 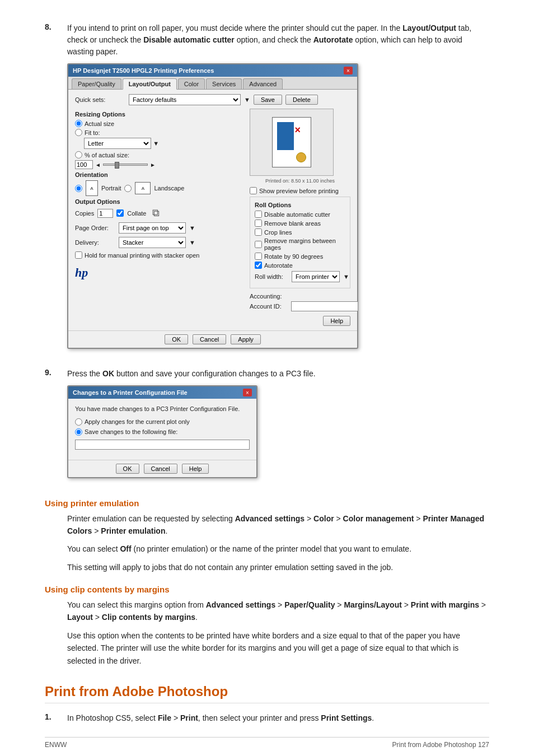 What do you see at coordinates (441, 745) in the screenshot?
I see `footer-right: Print from Adobe Photoshop 127` at bounding box center [441, 745].